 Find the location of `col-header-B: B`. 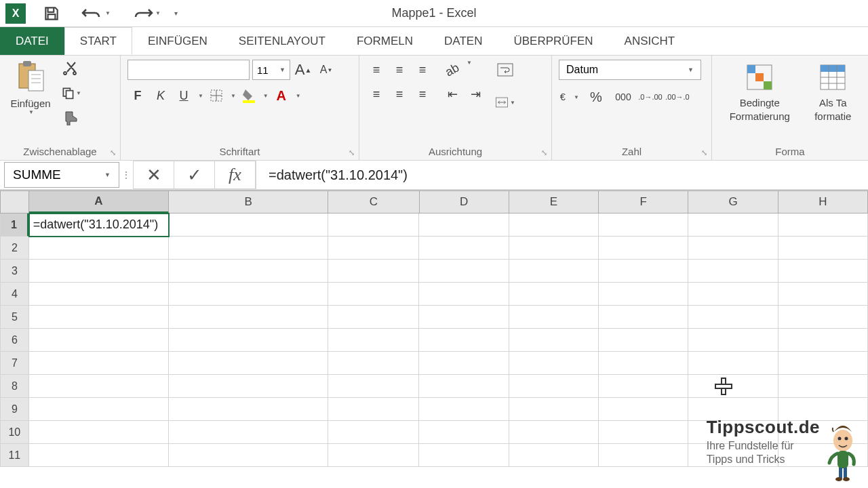

col-header-B: B is located at coordinates (248, 202).